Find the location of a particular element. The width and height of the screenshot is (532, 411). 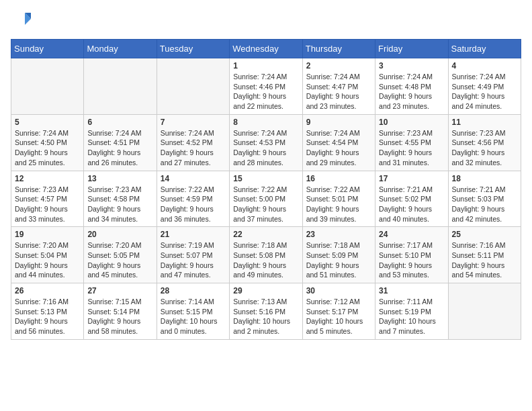

calendar-cell: 2Sunrise: 7:24 AM Sunset: 4:47 PM Daylig… is located at coordinates (339, 87).